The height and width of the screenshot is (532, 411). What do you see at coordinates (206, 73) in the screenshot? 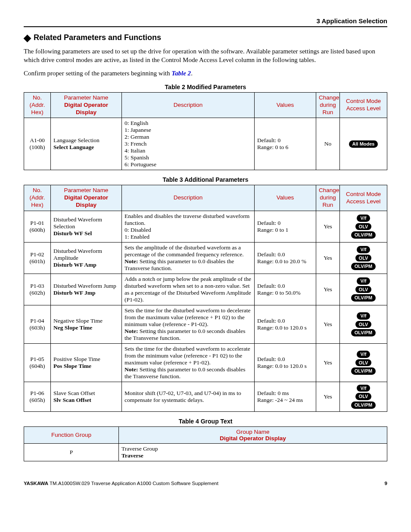
I see `intro-paragraph-2: Confirm proper setting of the parameters…` at bounding box center [206, 73].